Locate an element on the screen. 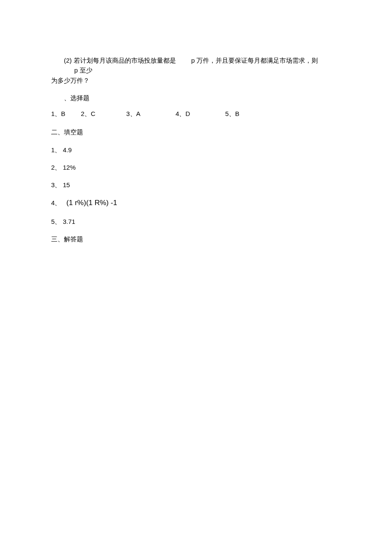  section-header-solve: 三、解答题 is located at coordinates (196, 239).